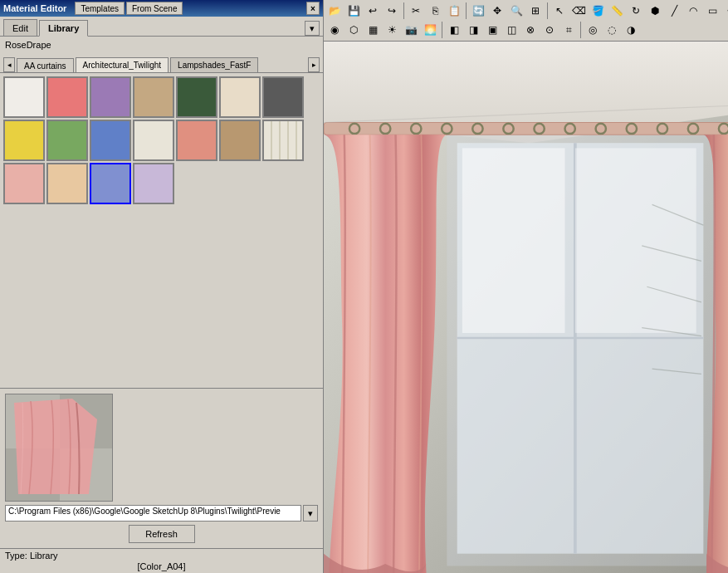 Image resolution: width=728 pixels, height=573 pixels. I want to click on tabs-row: Edit Library ▾, so click(161, 27).